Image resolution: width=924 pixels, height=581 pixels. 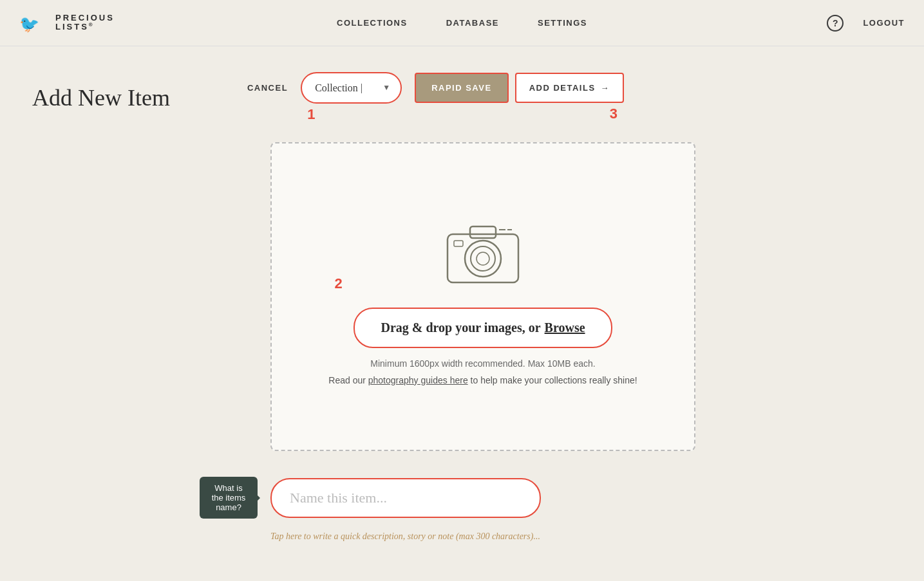 I want to click on name-tooltip: What is the items name?, so click(x=229, y=498).